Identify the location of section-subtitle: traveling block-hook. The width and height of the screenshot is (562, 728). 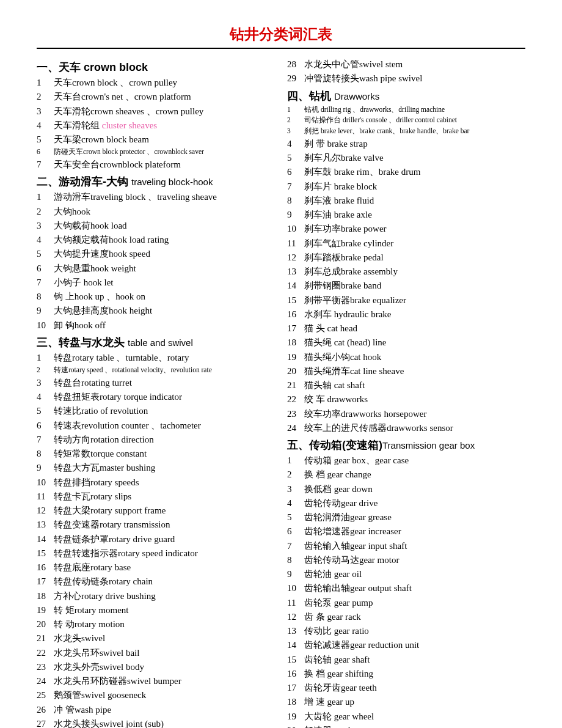
(172, 182).